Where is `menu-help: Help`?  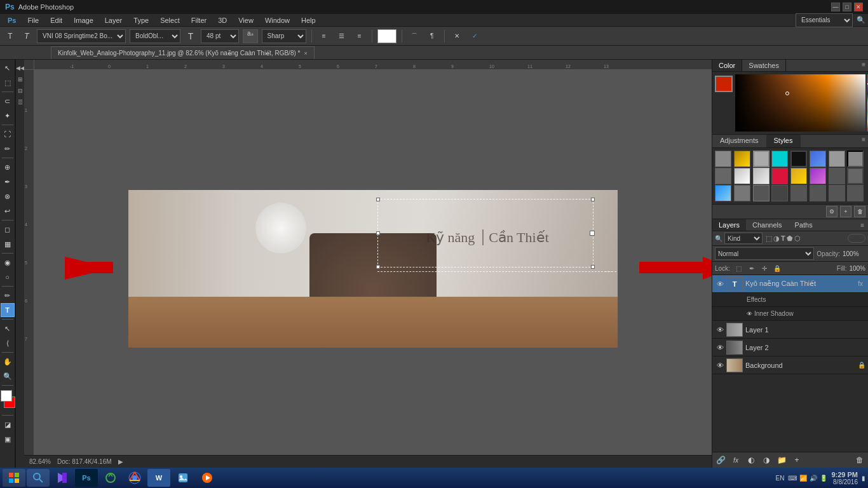
menu-help: Help is located at coordinates (309, 20).